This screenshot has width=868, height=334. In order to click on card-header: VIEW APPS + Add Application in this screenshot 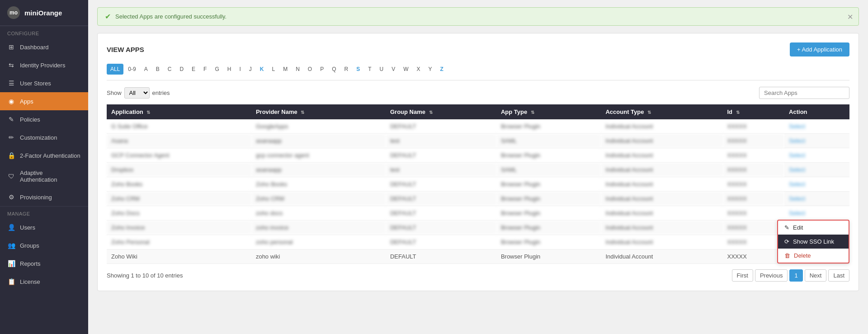, I will do `click(478, 50)`.